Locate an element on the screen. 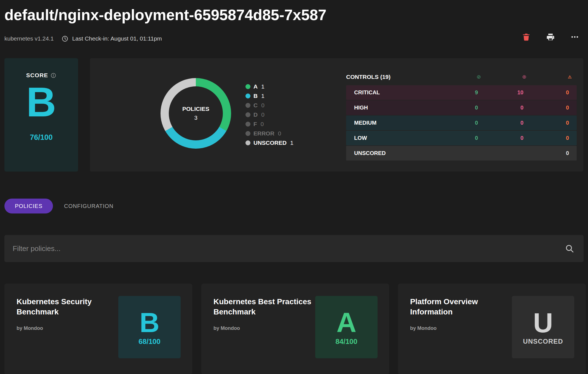 The image size is (588, 374). legend-item-b: B 1 is located at coordinates (269, 96).